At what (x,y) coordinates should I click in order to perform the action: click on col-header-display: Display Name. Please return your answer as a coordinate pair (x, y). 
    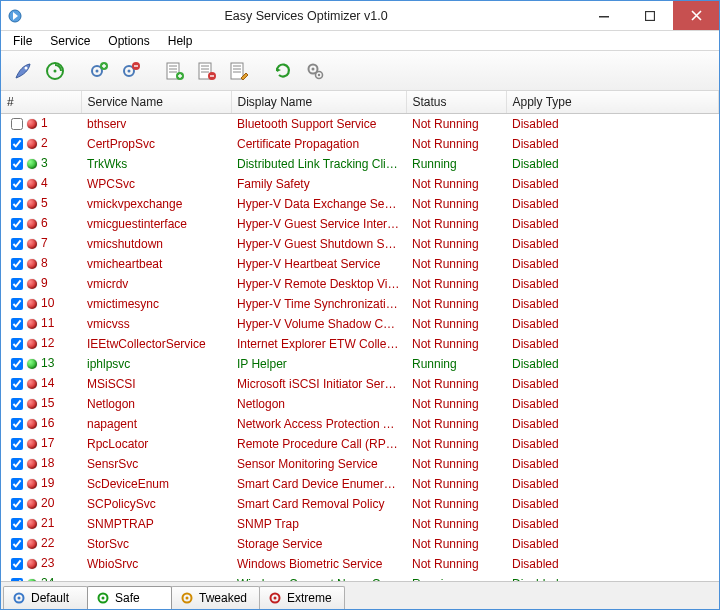
    Looking at the image, I should click on (318, 102).